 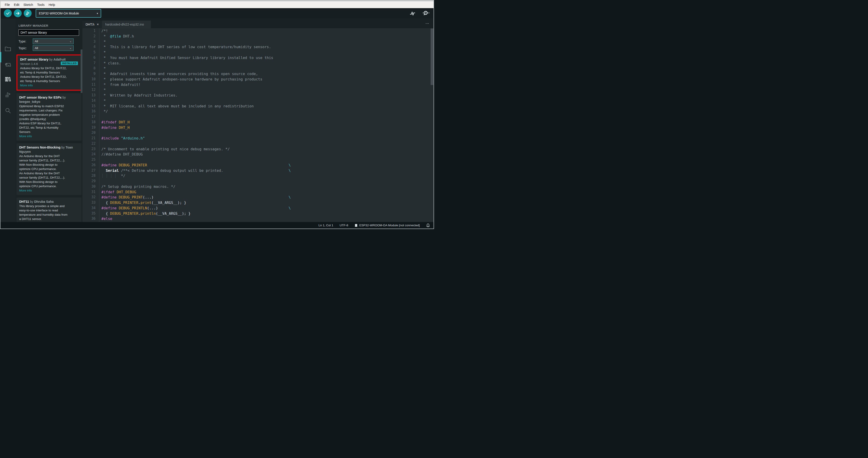 What do you see at coordinates (91, 149) in the screenshot?
I see `line-number: 23` at bounding box center [91, 149].